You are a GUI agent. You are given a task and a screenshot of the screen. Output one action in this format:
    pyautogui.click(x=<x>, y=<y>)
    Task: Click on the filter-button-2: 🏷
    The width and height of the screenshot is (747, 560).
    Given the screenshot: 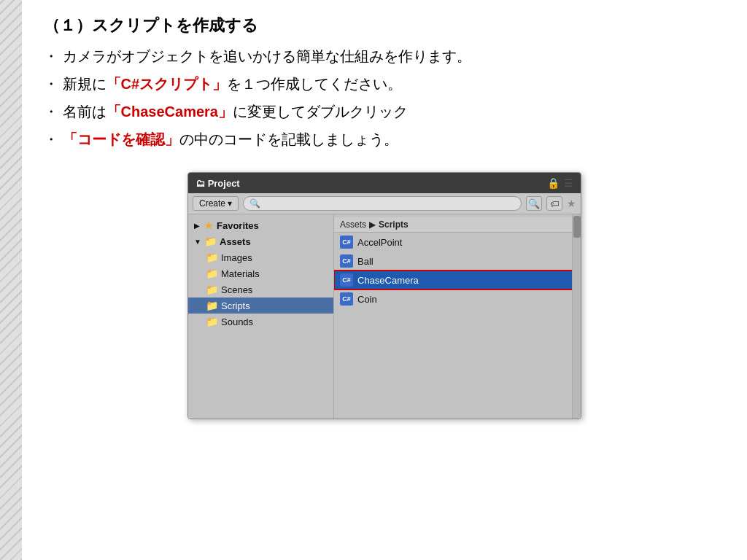 What is the action you would take?
    pyautogui.click(x=554, y=203)
    